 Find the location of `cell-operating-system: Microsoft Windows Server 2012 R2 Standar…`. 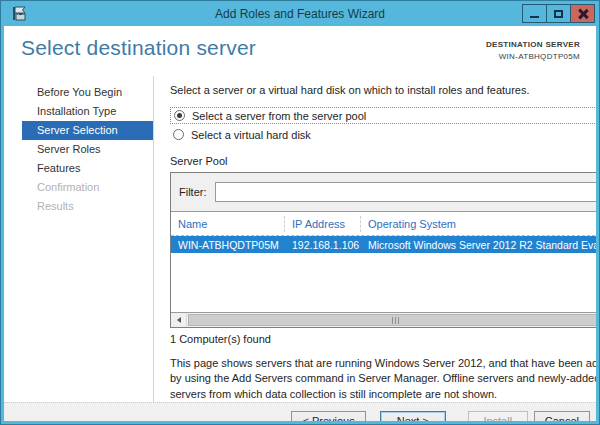

cell-operating-system: Microsoft Windows Server 2012 R2 Standar… is located at coordinates (478, 245).